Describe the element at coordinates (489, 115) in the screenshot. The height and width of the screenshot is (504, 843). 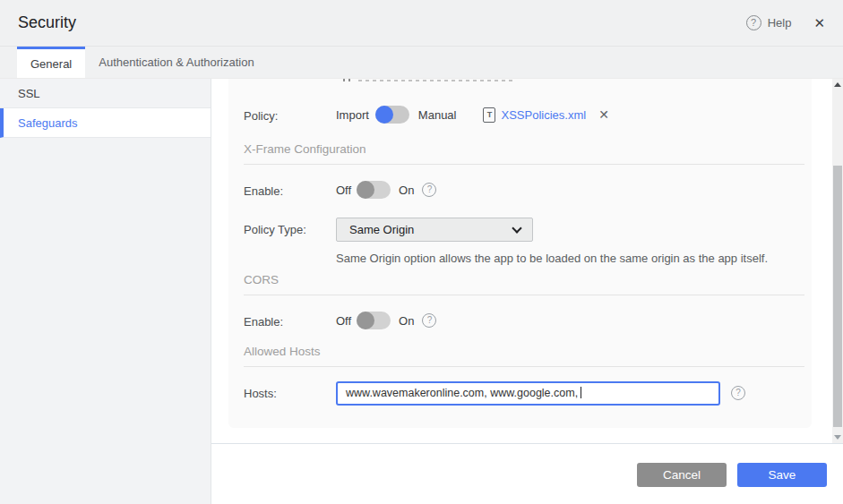
I see `xml-file-icon: T` at that location.